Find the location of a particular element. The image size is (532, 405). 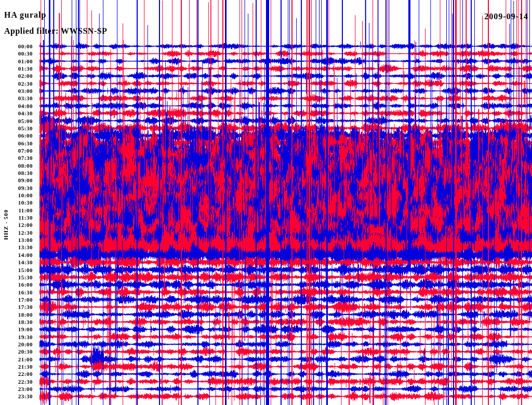

time-label: 10:00 is located at coordinates (17, 195).